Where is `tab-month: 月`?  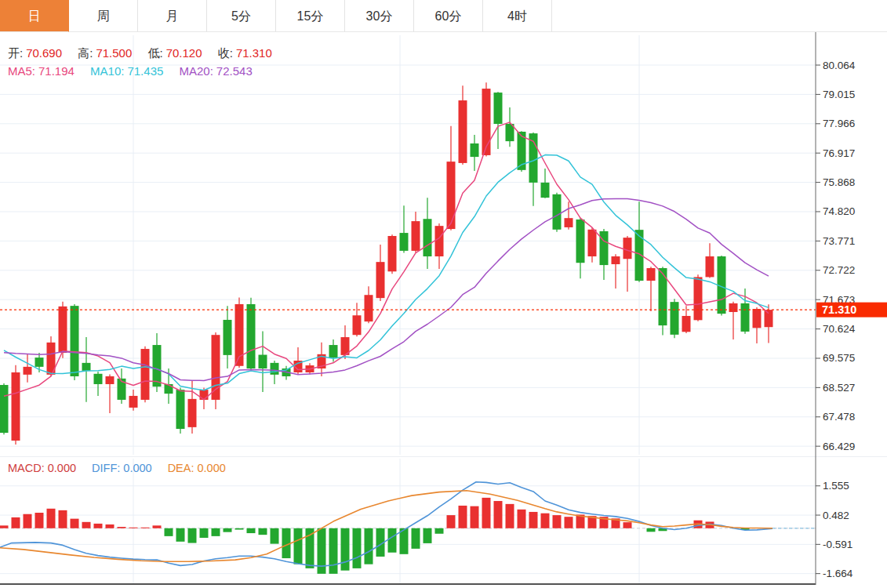 tab-month: 月 is located at coordinates (173, 16).